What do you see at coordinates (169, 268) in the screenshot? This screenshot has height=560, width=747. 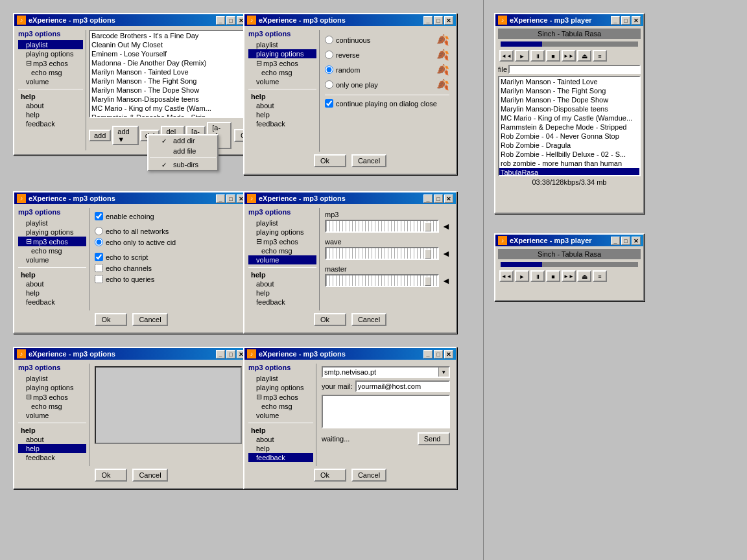 I see `check-echo-channels: echo channels` at bounding box center [169, 268].